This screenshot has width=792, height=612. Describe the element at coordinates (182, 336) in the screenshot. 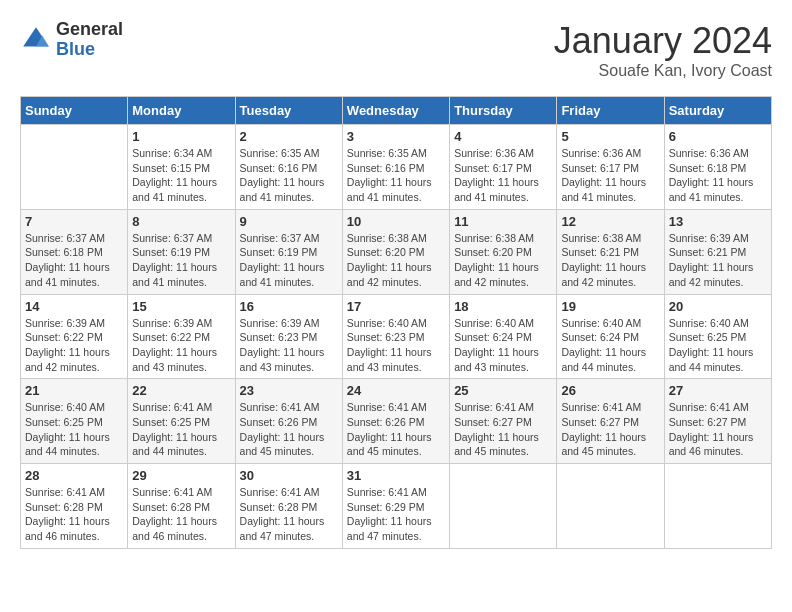

I see `day-cell: 15Sunrise: 6:39 AMSunset: 6:22 PMDayligh…` at that location.